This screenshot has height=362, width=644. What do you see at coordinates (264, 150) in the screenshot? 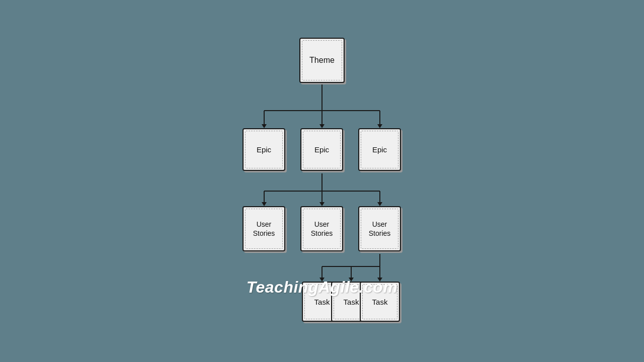
I see `epic-box-1: Epic` at bounding box center [264, 150].